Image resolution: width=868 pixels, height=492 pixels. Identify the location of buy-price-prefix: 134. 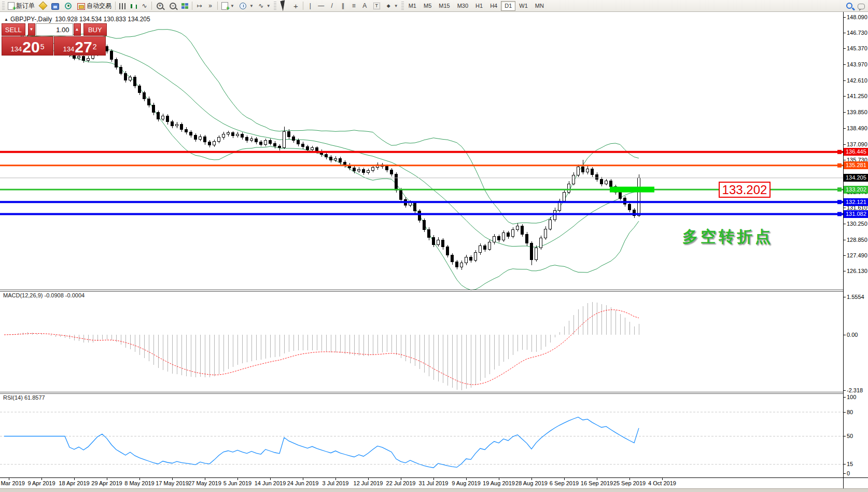
(69, 49).